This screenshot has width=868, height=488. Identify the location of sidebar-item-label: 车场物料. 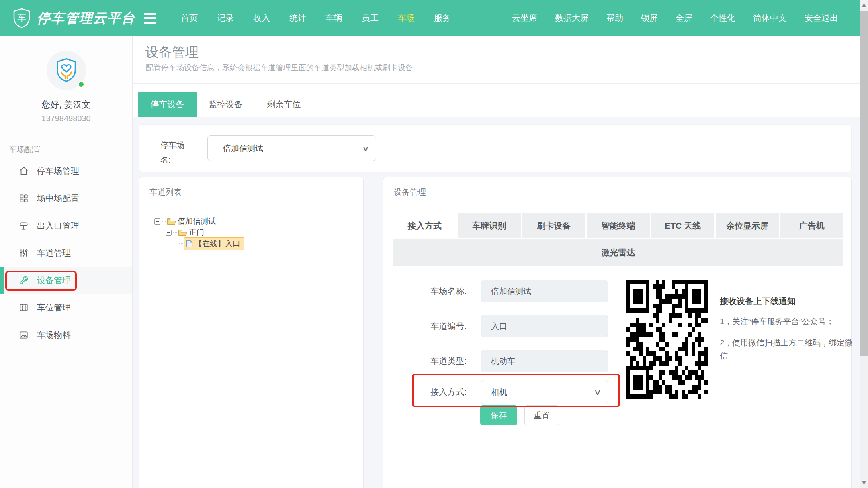
(54, 335).